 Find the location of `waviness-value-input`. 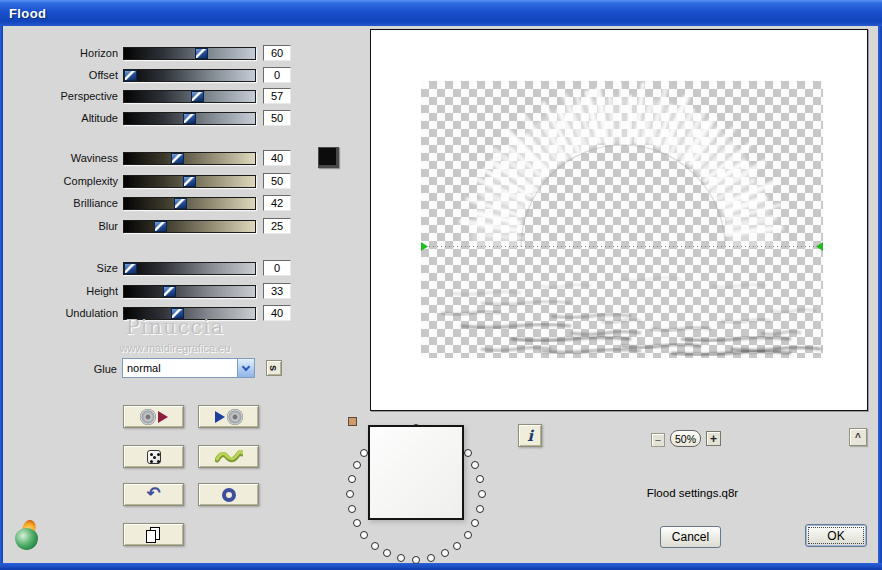

waviness-value-input is located at coordinates (277, 158).